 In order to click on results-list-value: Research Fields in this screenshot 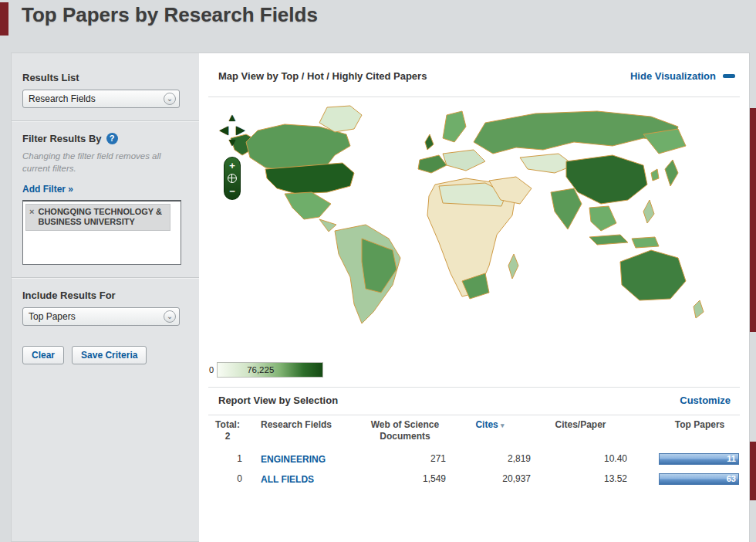, I will do `click(62, 99)`.